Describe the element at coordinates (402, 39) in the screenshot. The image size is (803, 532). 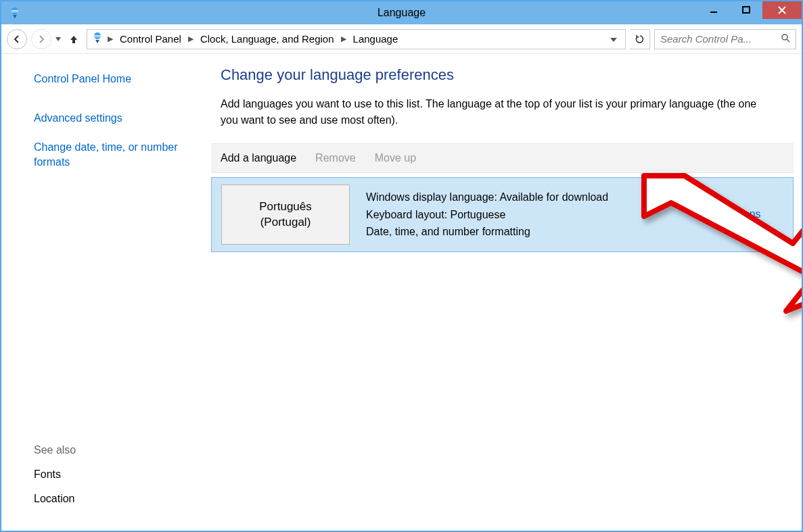
I see `navbar: ▶ Control Panel ▶ Clock, Language, and R…` at that location.